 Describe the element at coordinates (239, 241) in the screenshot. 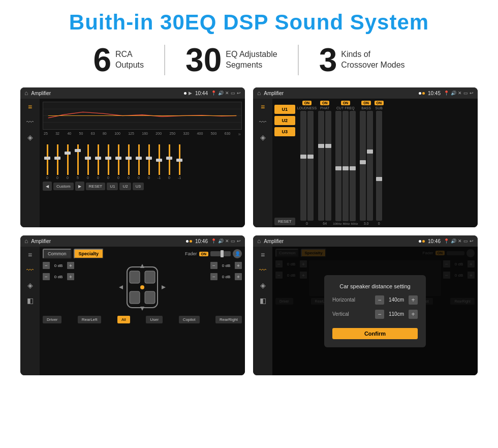

I see `fader-back-icon: ↩` at that location.